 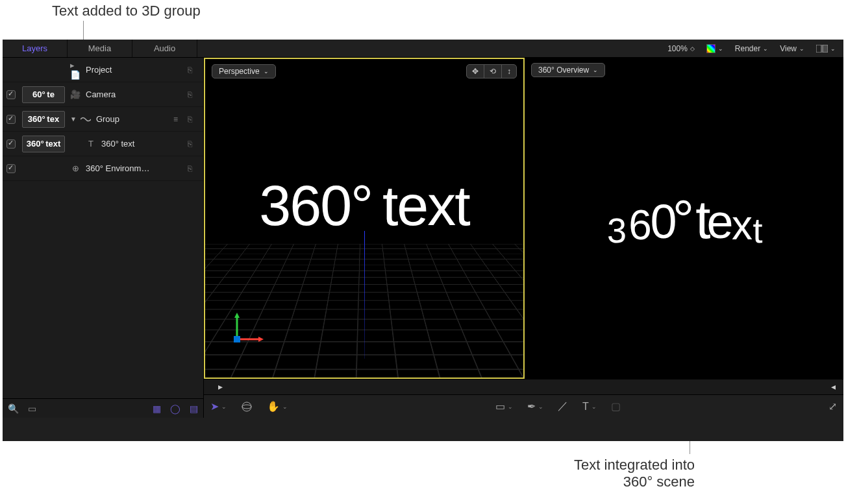 What do you see at coordinates (523, 387) in the screenshot?
I see `mini-timeline: ▸ ◂` at bounding box center [523, 387].